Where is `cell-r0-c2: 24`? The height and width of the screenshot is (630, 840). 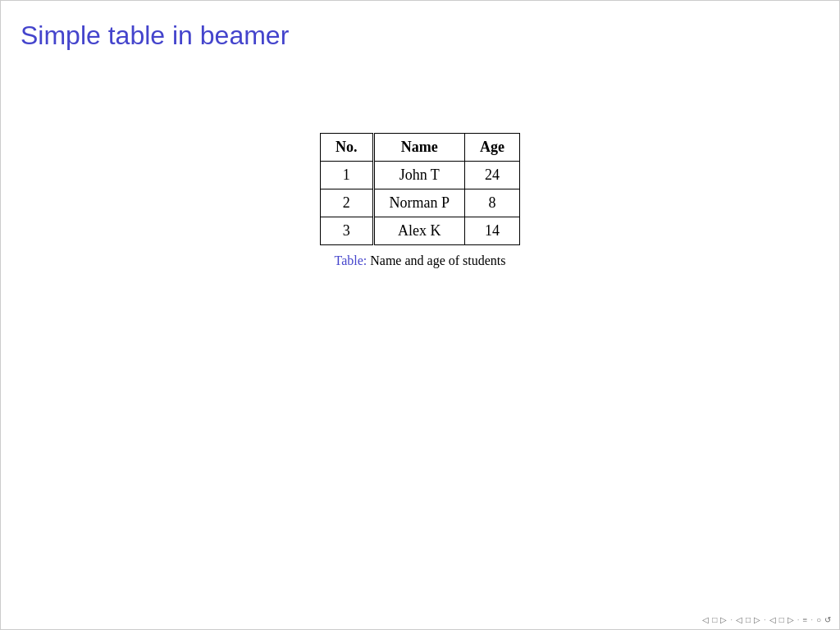
cell-r0-c2: 24 is located at coordinates (492, 176).